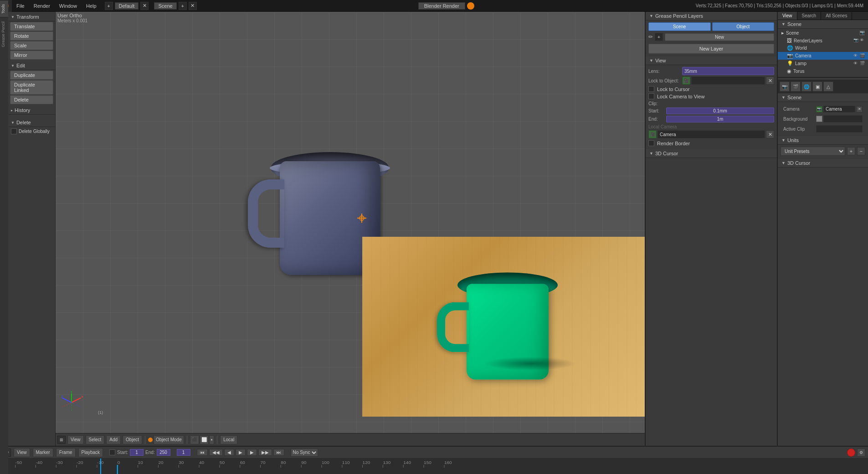  Describe the element at coordinates (787, 15) in the screenshot. I see `tab-view: View` at that location.